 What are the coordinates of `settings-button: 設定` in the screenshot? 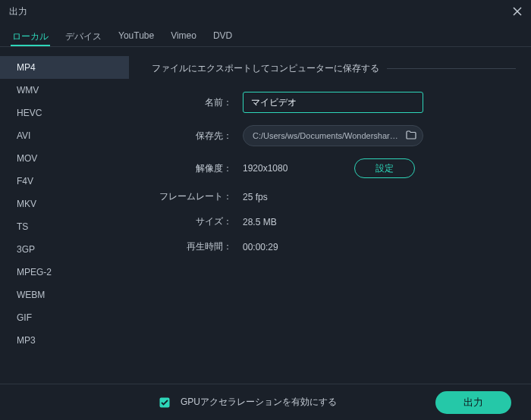 It's located at (385, 168).